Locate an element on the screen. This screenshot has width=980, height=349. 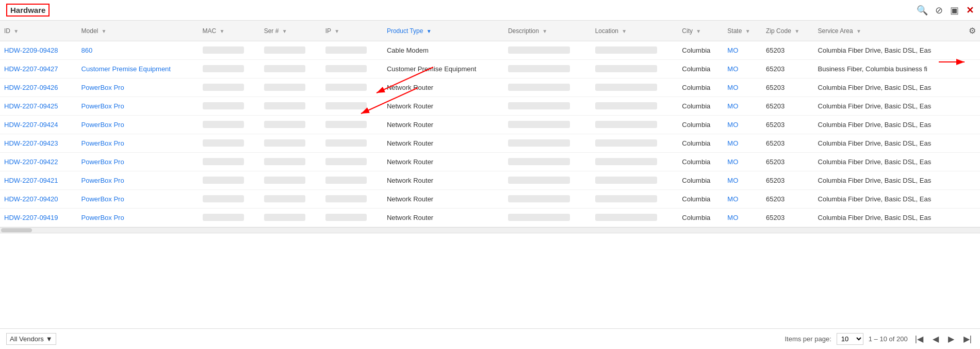
cell-id: HDW-2207-09424 is located at coordinates (39, 125).